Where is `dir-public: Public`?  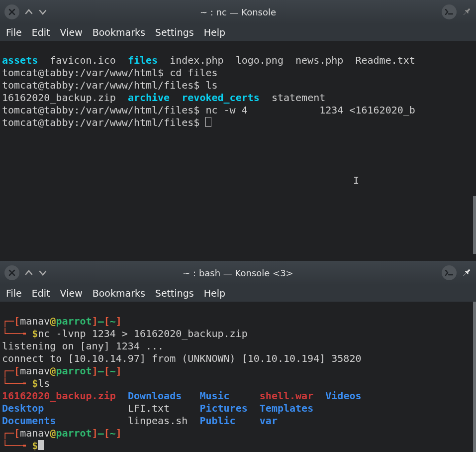
dir-public: Public is located at coordinates (217, 421).